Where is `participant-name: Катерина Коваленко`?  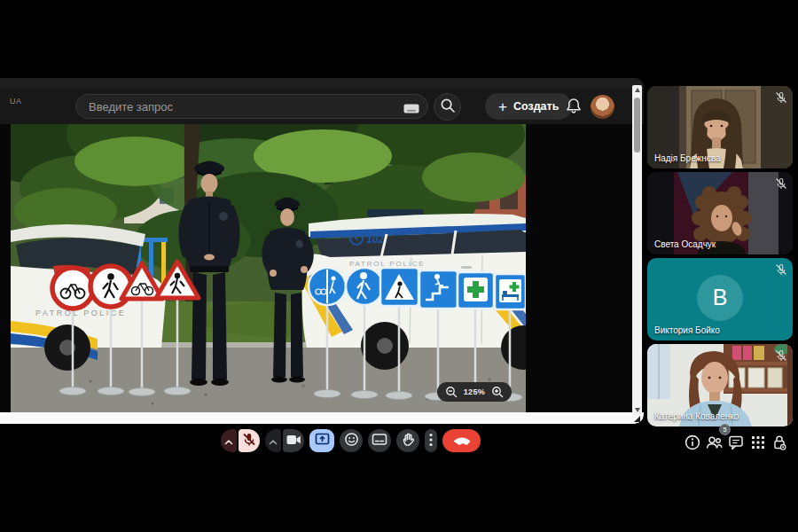
participant-name: Катерина Коваленко is located at coordinates (697, 417).